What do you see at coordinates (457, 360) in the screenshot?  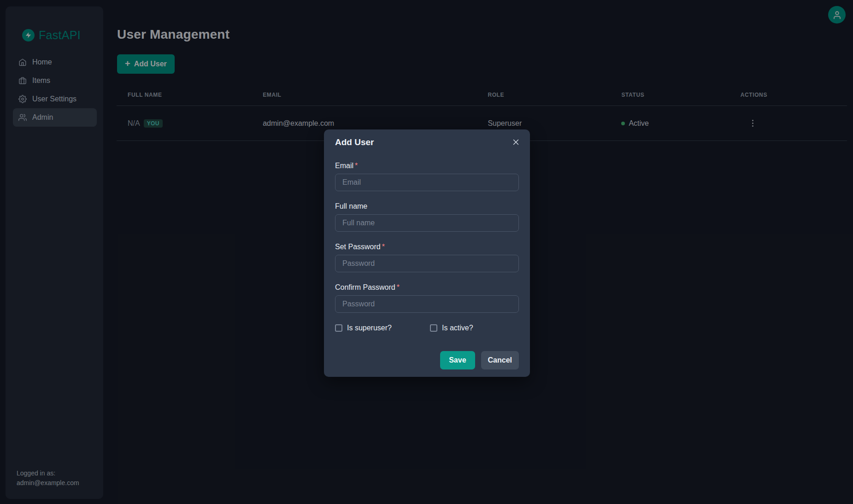 I see `save-button: Save` at bounding box center [457, 360].